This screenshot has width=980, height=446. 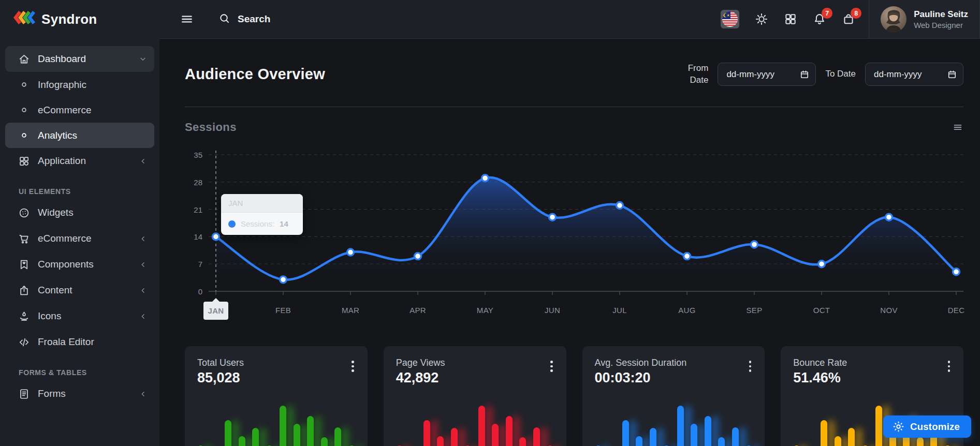 I want to click on cart-badge: 8, so click(x=856, y=13).